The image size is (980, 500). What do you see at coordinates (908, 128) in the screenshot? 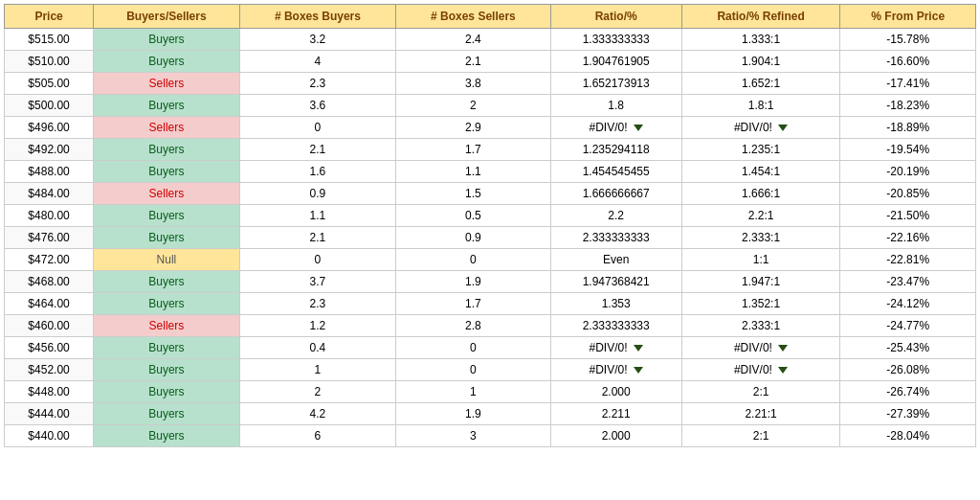
I see `from-price-cell: -18.89%` at bounding box center [908, 128].